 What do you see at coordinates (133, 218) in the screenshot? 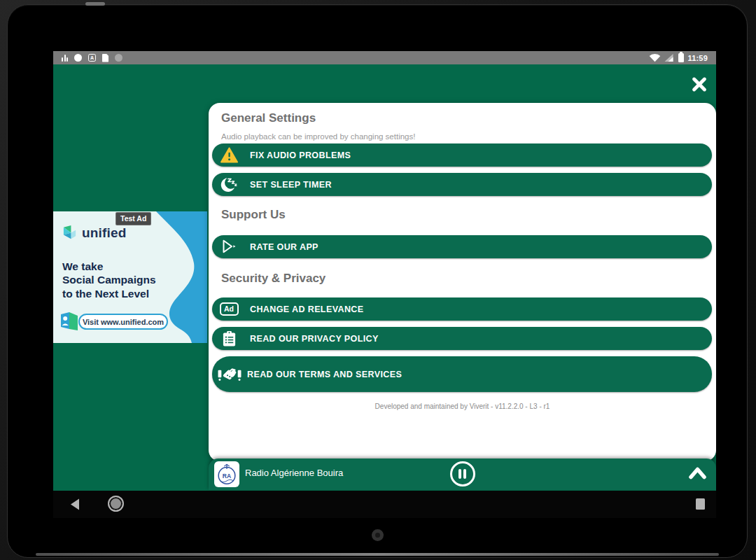
I see `test-ad-badge: Test Ad` at bounding box center [133, 218].